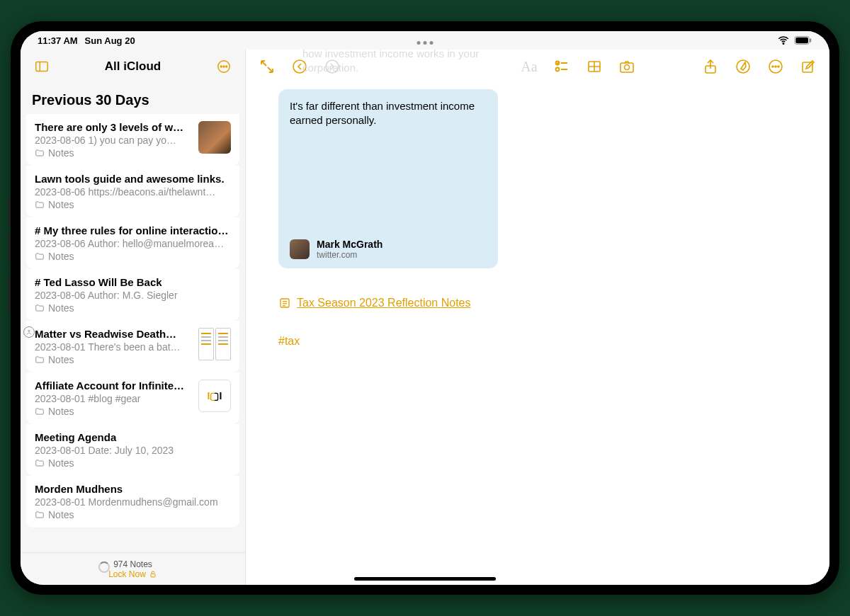 The height and width of the screenshot is (616, 850). What do you see at coordinates (267, 67) in the screenshot?
I see `fullscreen-button` at bounding box center [267, 67].